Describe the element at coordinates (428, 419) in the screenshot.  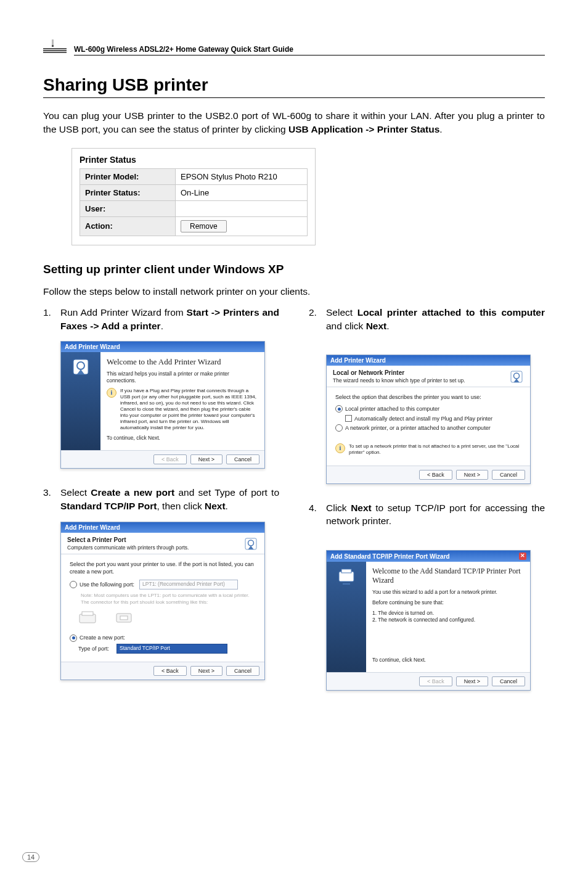
I see `wizard-local-or-network: Add Printer Wizard Local or Network Prin…` at that location.